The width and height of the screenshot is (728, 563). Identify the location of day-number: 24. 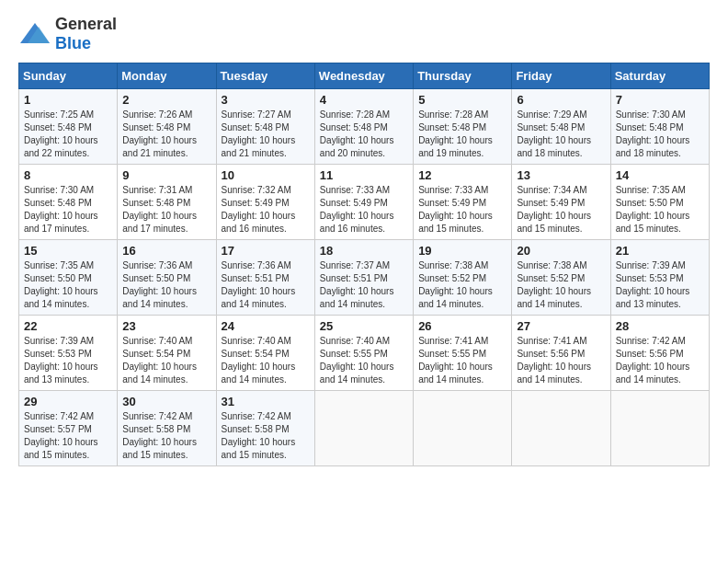
(267, 326).